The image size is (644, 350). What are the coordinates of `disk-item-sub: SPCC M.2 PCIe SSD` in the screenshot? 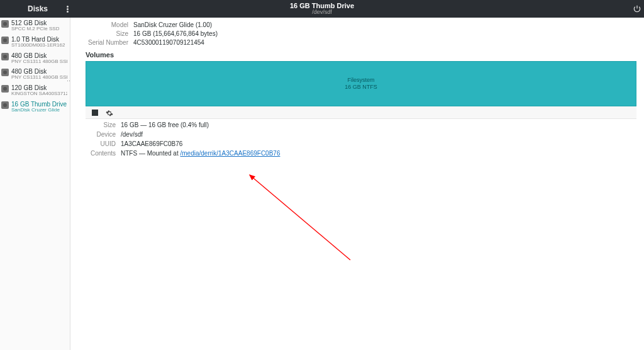 It's located at (35, 29).